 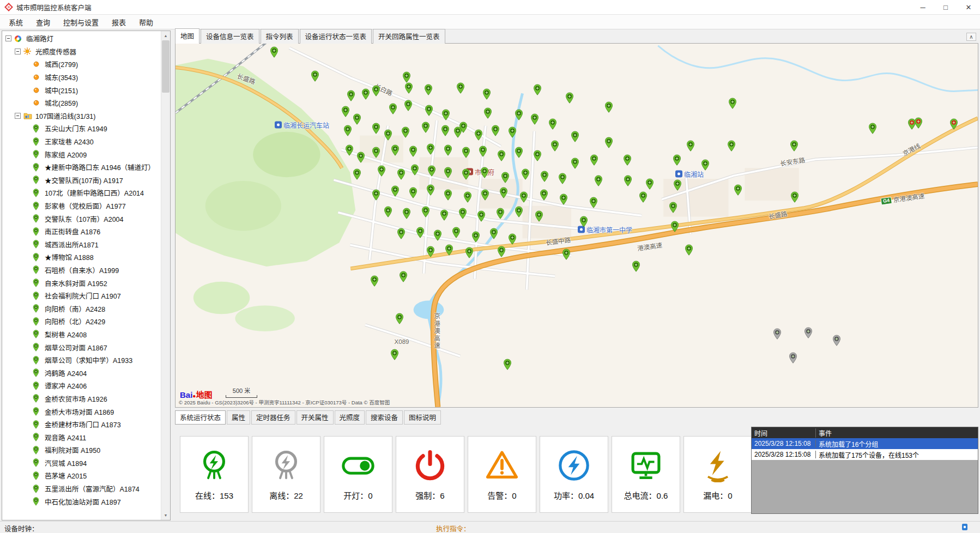 What do you see at coordinates (82, 270) in the screenshot?
I see `tree-item: 石咀桥（自来水）A1999` at bounding box center [82, 270].